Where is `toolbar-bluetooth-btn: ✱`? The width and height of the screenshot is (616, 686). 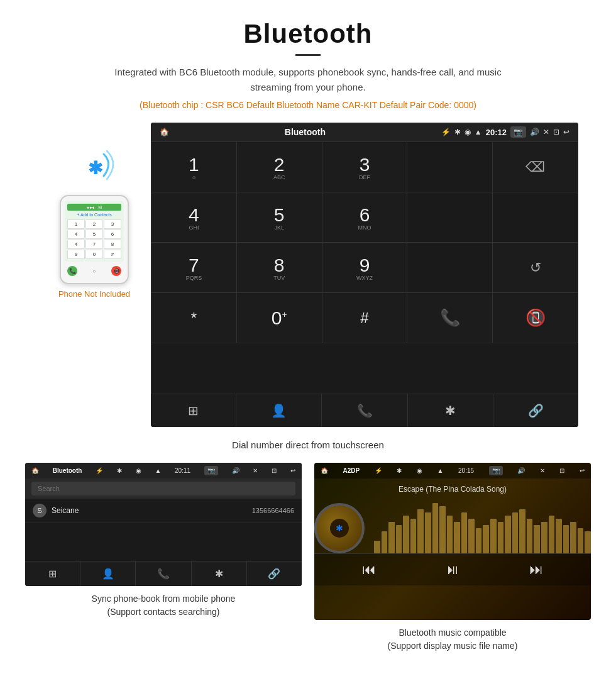
toolbar-bluetooth-btn: ✱ is located at coordinates (451, 411).